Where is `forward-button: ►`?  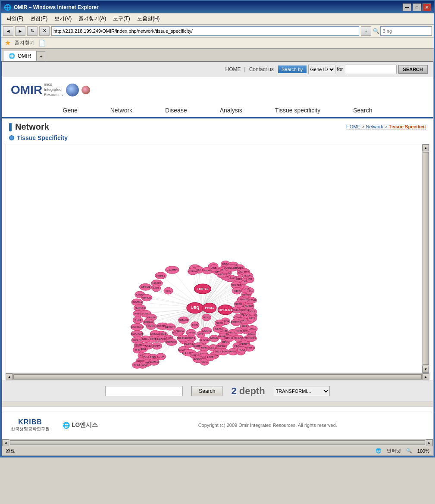
forward-button: ► is located at coordinates (20, 31).